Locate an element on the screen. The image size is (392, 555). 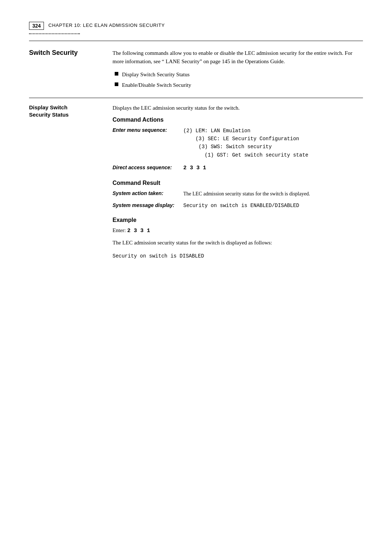
switch-security-intro: The following commands allow you to enab… is located at coordinates (238, 57).